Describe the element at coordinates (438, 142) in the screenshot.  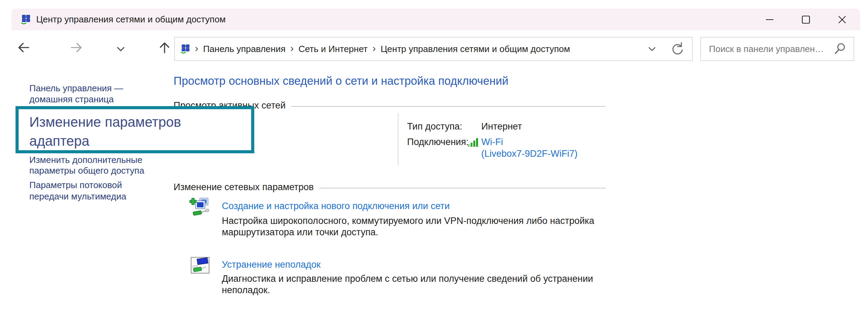
I see `connections-label: Подключения:` at that location.